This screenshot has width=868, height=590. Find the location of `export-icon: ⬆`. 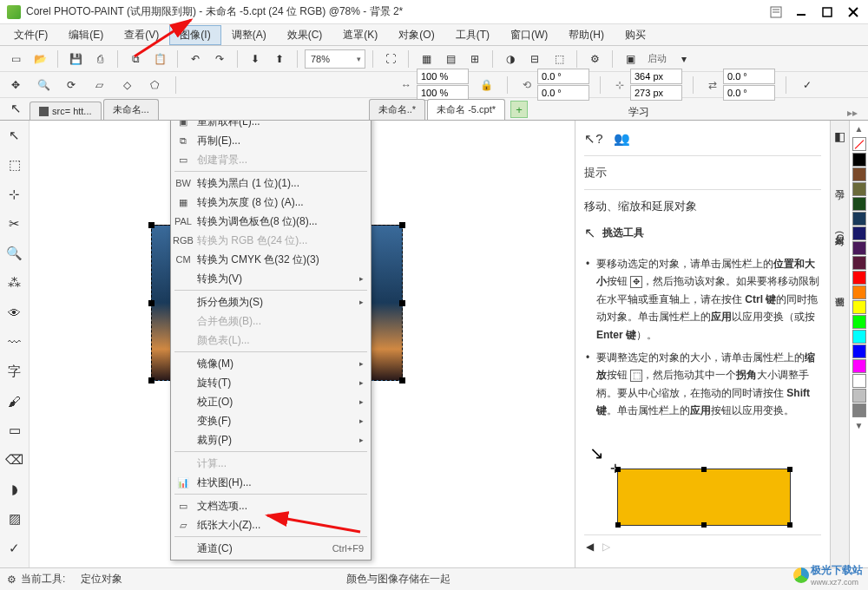

export-icon: ⬆ is located at coordinates (279, 59).